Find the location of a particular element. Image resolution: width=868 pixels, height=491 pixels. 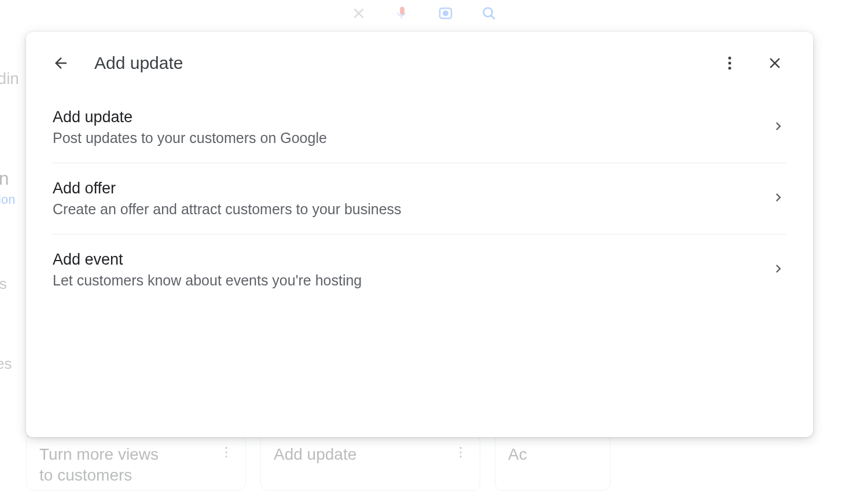

modal-header: Add update is located at coordinates (420, 63).